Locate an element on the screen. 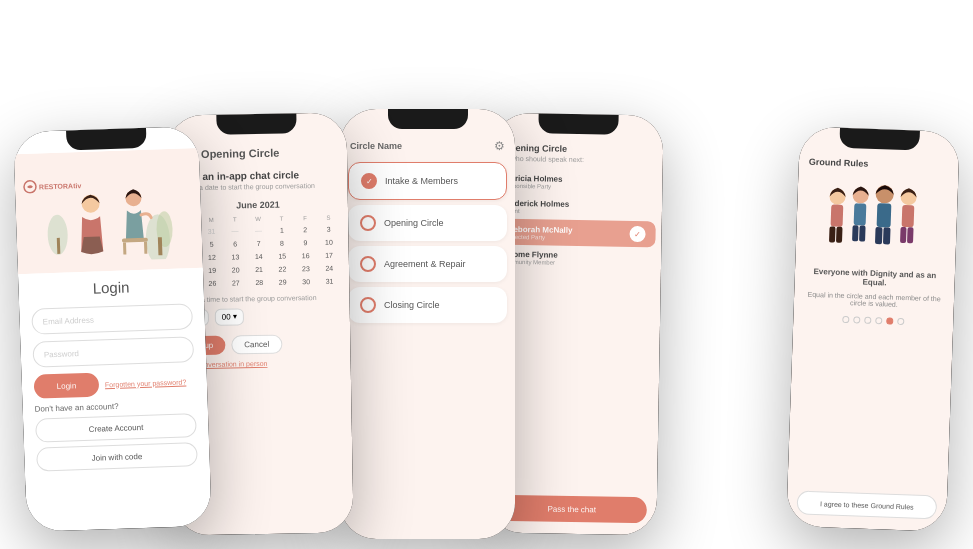 The image size is (973, 549). cal-day: 16 is located at coordinates (306, 256).